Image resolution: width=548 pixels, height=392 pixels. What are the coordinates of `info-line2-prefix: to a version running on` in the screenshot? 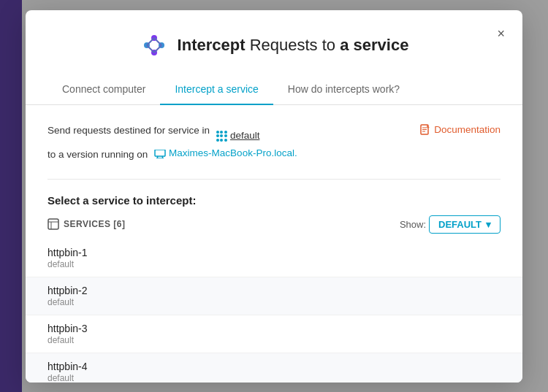 It's located at (98, 155).